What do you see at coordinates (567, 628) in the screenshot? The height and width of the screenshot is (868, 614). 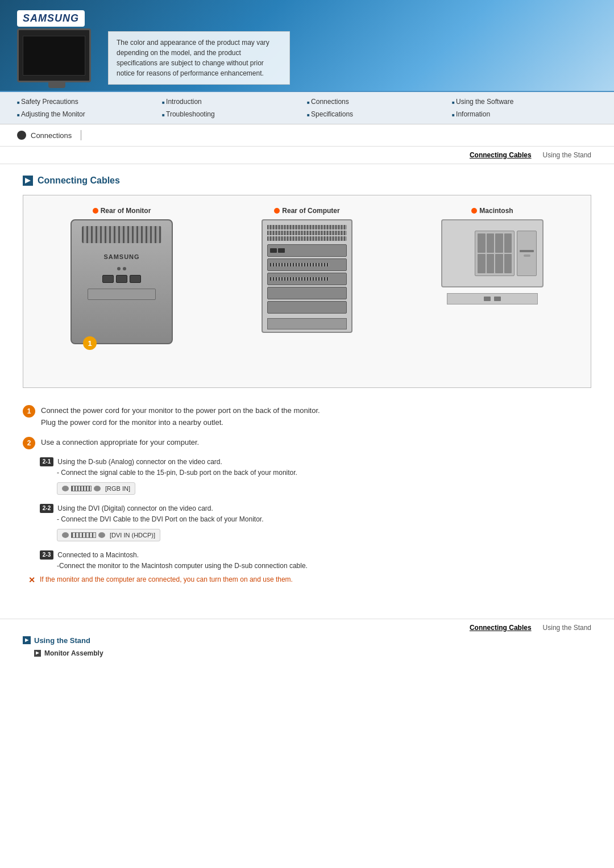 I see `sub-nav-bottom-using-stand: Using the Stand` at bounding box center [567, 628].